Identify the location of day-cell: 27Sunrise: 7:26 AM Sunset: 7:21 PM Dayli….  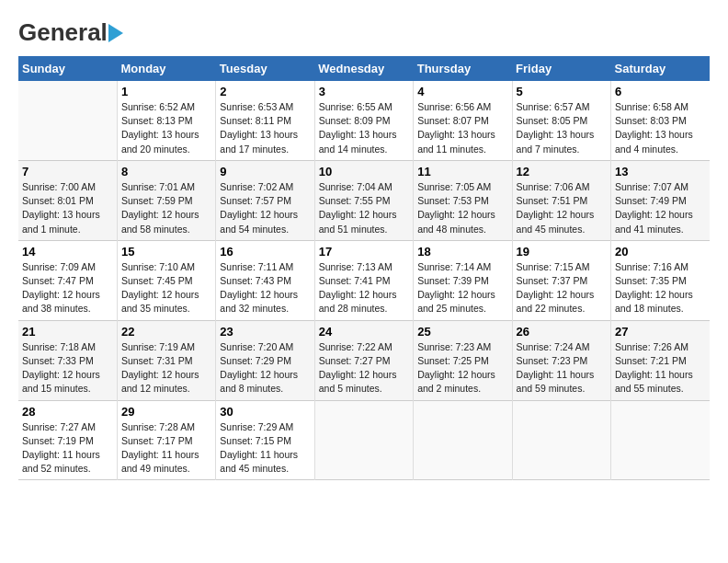
(660, 361).